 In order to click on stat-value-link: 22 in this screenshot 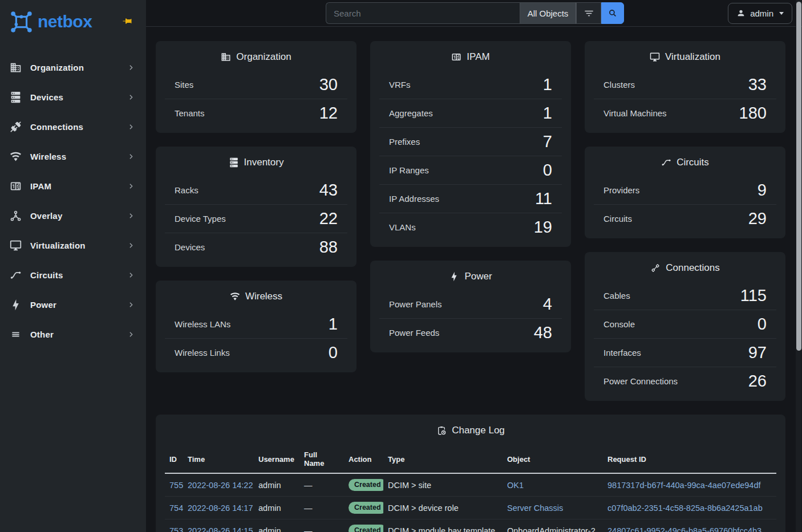, I will do `click(329, 219)`.